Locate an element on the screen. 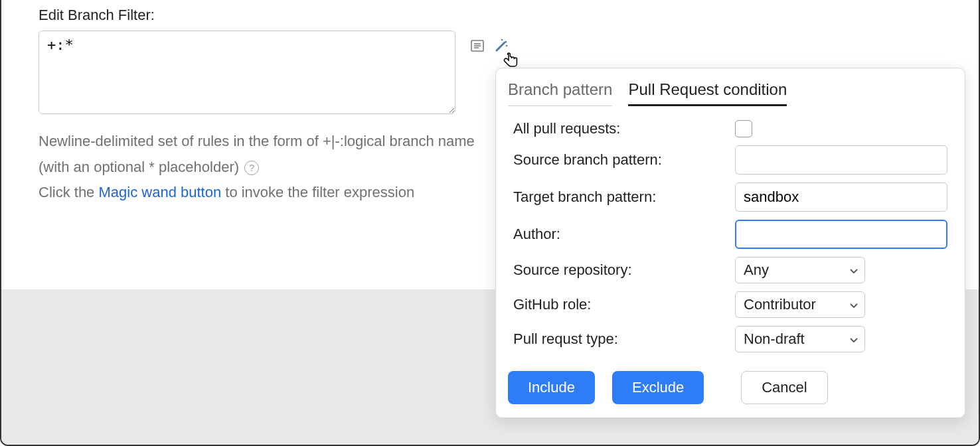 The width and height of the screenshot is (980, 446). edit-branch-filter-label: Edit Branch Filter: is located at coordinates (490, 15).